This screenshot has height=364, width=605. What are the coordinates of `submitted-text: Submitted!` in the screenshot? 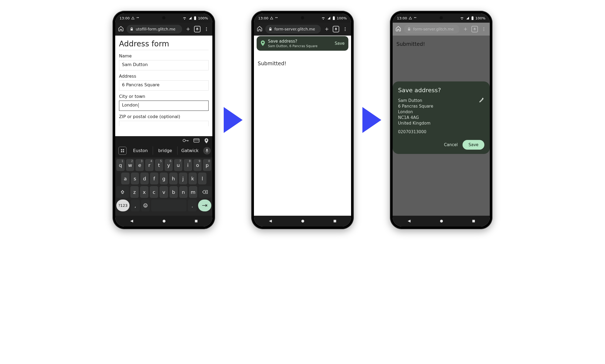 It's located at (302, 63).